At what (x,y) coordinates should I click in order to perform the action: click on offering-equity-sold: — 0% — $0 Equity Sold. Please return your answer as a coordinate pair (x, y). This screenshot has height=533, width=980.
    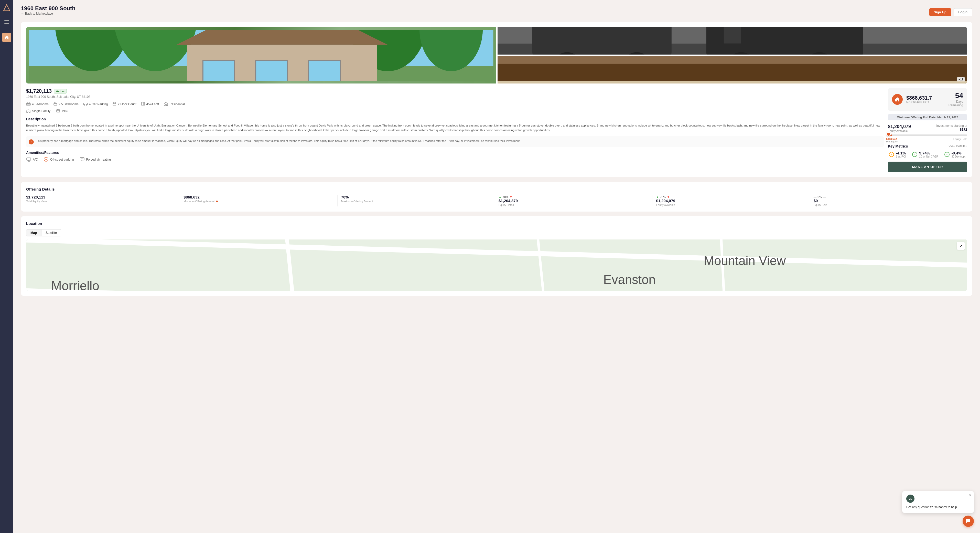
    Looking at the image, I should click on (889, 201).